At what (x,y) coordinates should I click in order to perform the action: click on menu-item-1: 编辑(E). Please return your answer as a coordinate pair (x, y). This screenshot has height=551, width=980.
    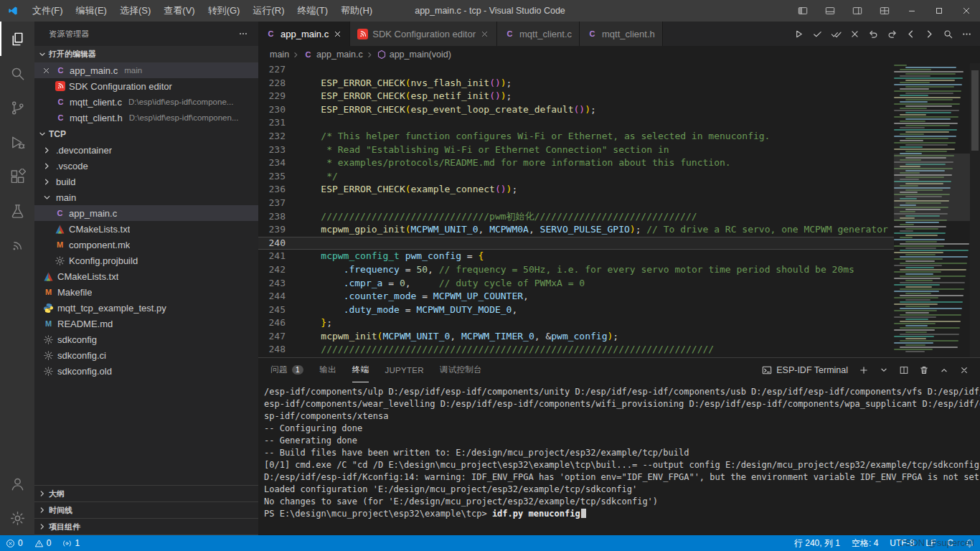
    Looking at the image, I should click on (92, 11).